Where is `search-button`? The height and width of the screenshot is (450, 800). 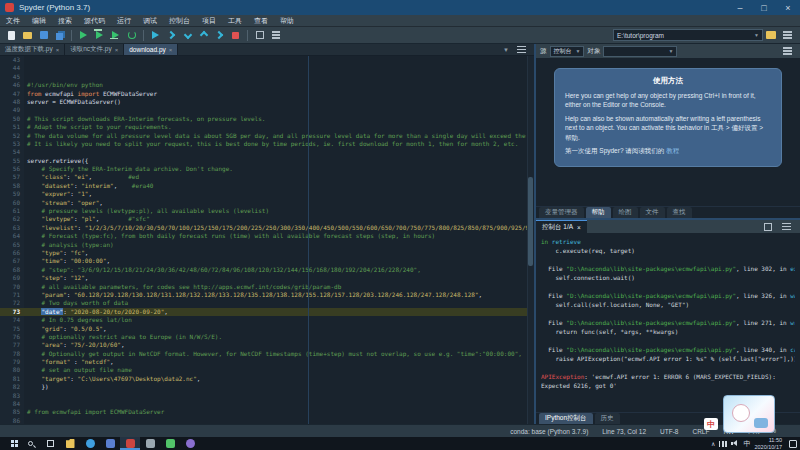 search-button is located at coordinates (30, 444).